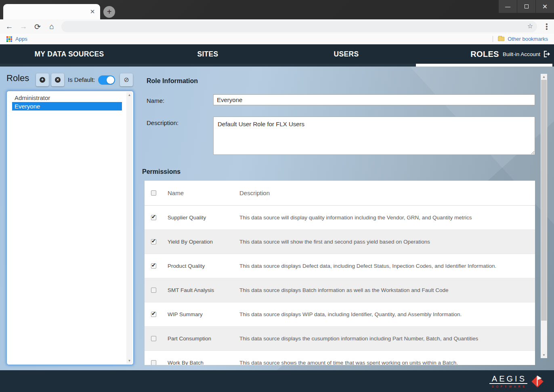  What do you see at coordinates (52, 27) in the screenshot?
I see `home-icon: ⌂` at bounding box center [52, 27].